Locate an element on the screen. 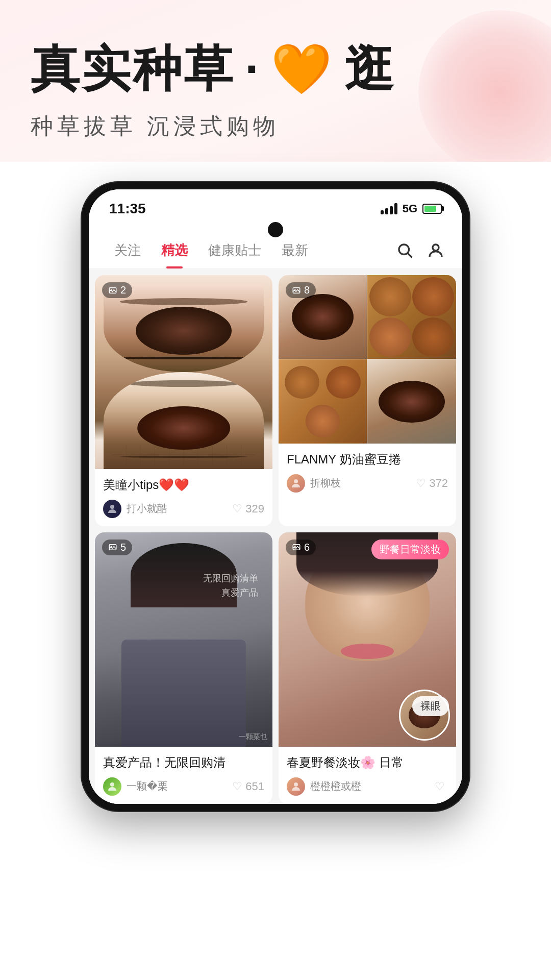  tab-featured: 精选 is located at coordinates (174, 250).